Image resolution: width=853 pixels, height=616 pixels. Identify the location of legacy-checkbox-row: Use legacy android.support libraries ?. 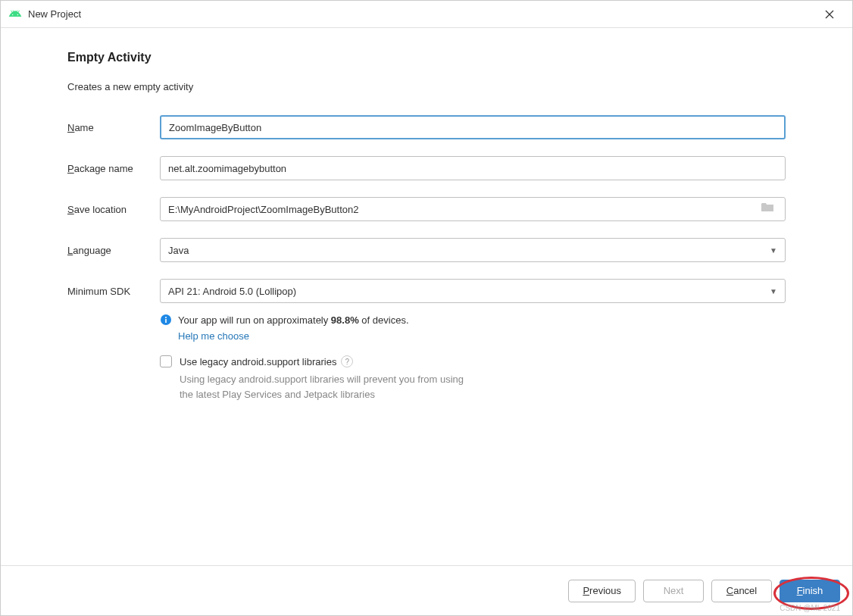
(473, 361).